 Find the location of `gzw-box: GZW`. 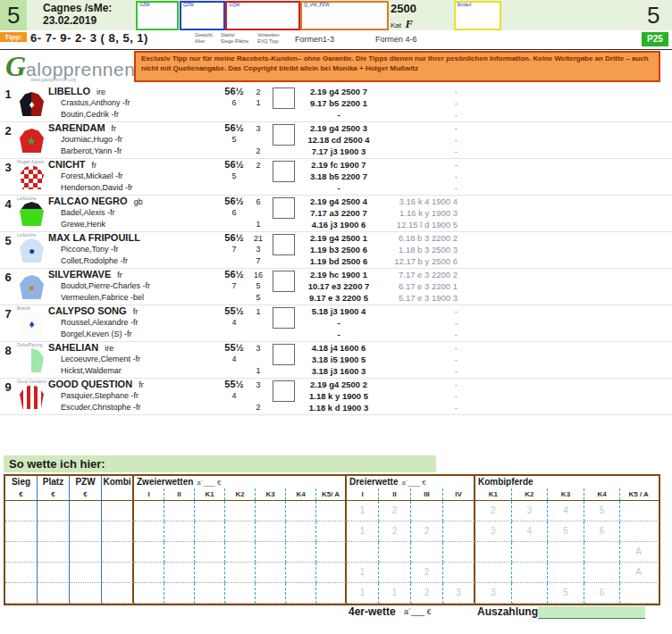

gzw-box: GZW is located at coordinates (157, 16).